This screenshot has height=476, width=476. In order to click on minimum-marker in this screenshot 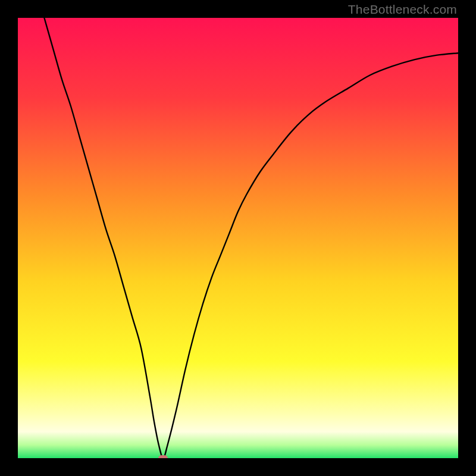, I will do `click(163, 457)`.